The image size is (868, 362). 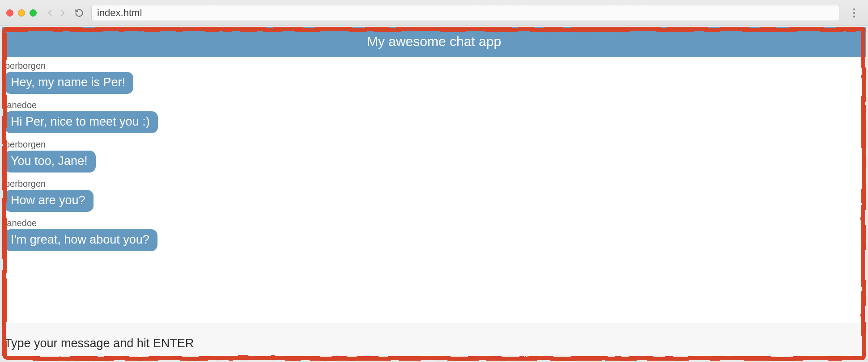 What do you see at coordinates (10, 13) in the screenshot?
I see `close-window-button` at bounding box center [10, 13].